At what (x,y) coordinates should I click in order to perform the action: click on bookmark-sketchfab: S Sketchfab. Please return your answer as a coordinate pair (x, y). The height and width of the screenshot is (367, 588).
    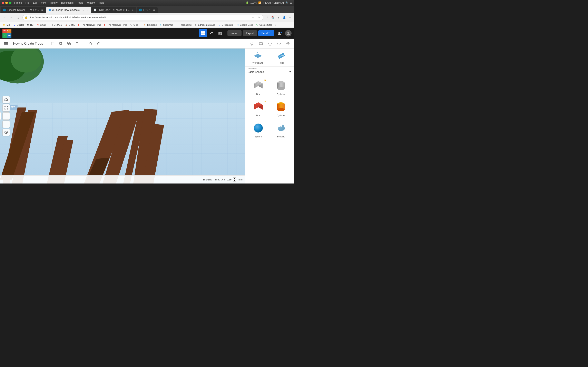
    Looking at the image, I should click on (166, 25).